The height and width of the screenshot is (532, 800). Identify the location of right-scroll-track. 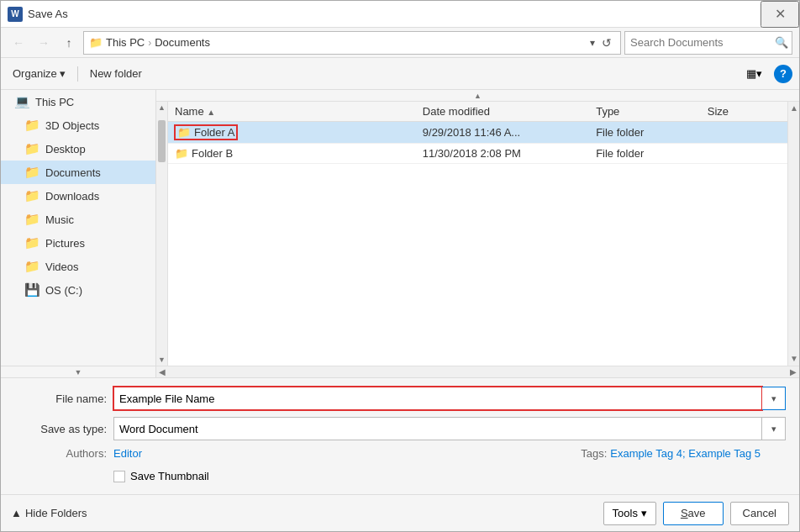
(793, 234).